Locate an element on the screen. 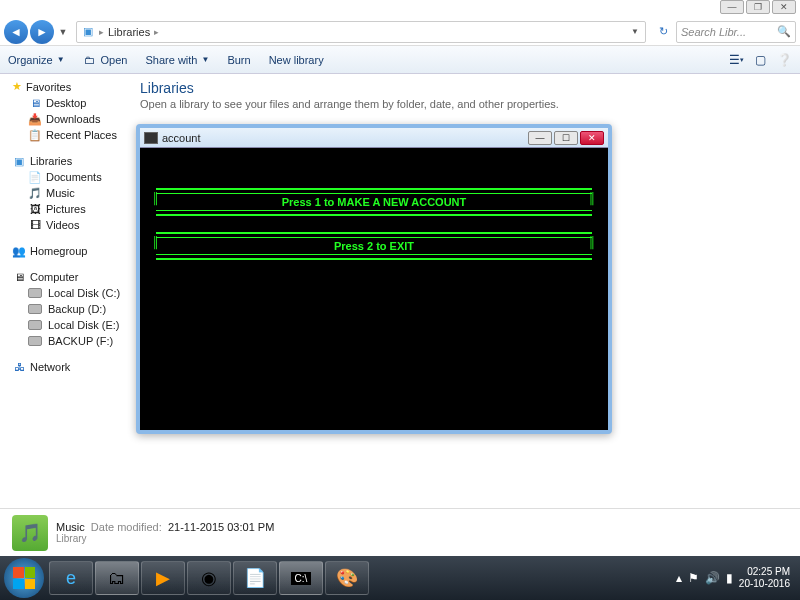  toolbar: Organize▼ 🗀Open Share with▼ Burn New lib… is located at coordinates (400, 60).